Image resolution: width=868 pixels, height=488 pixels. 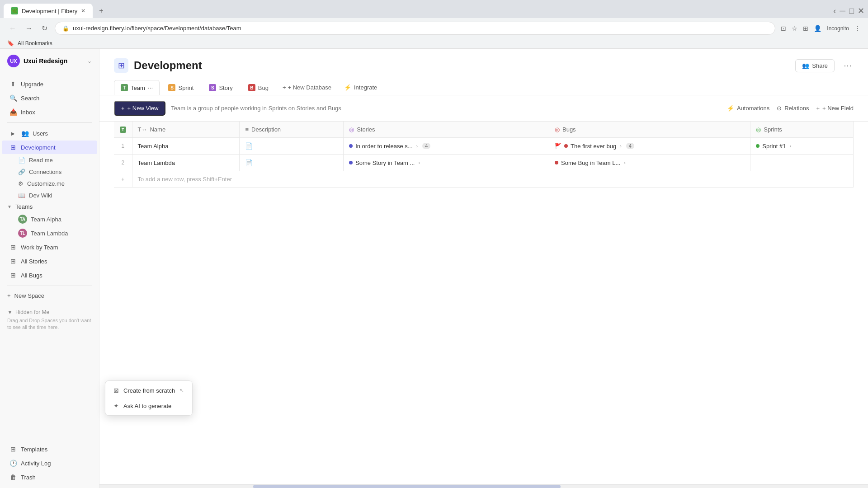 I want to click on more-options-btn: ⋯, so click(x=848, y=66).